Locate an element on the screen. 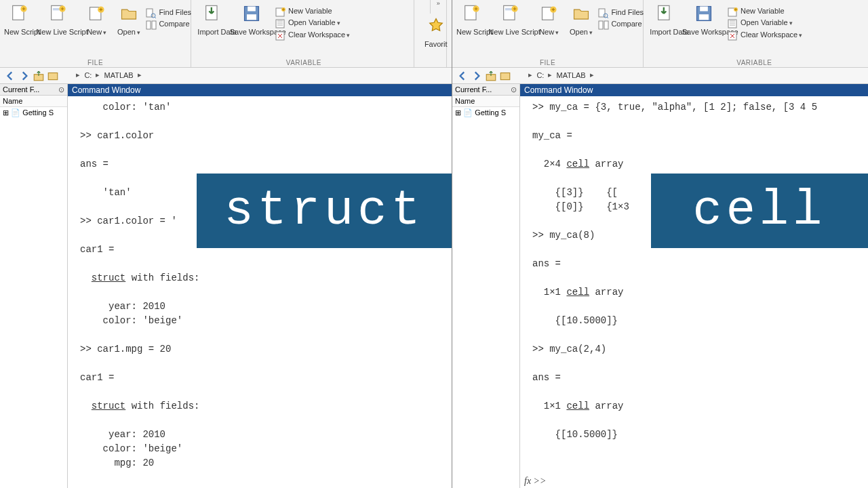 The height and width of the screenshot is (488, 868). current-folder-title: Current F...⊙ is located at coordinates (34, 89).